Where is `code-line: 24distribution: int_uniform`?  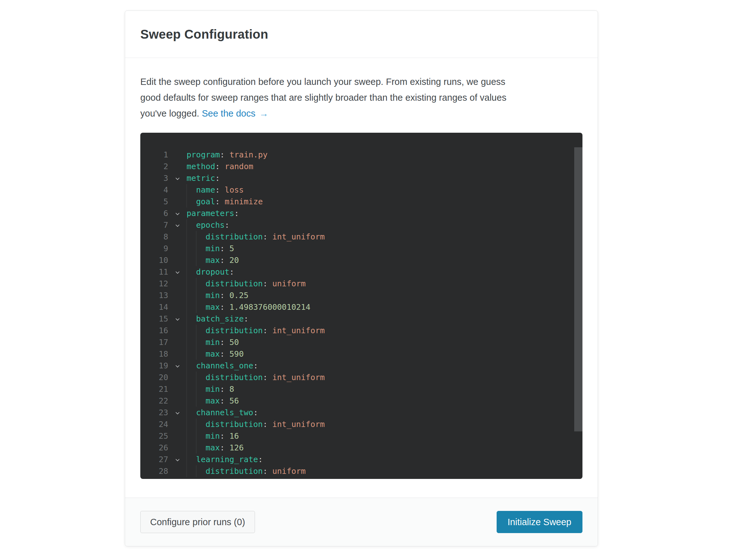 code-line: 24distribution: int_uniform is located at coordinates (361, 424).